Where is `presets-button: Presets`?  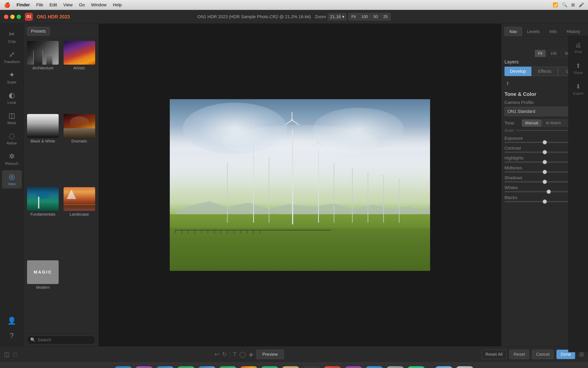 presets-button: Presets is located at coordinates (38, 31).